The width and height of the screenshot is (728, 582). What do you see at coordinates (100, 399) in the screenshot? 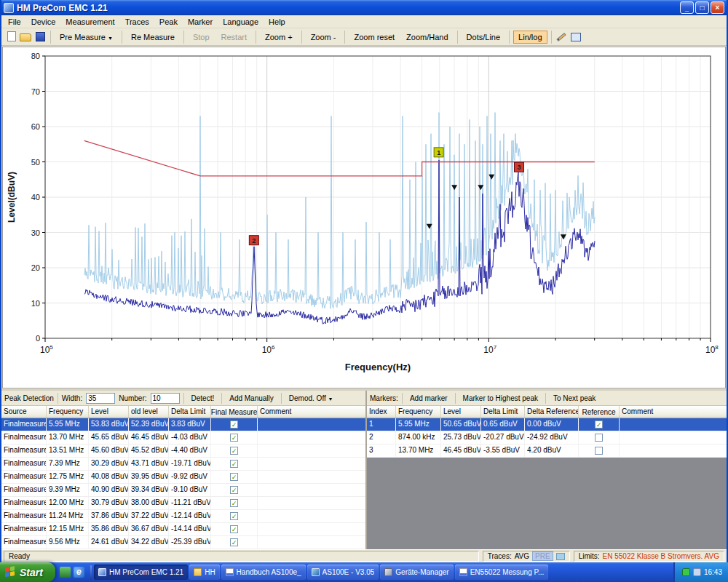
I see `width-input` at bounding box center [100, 399].